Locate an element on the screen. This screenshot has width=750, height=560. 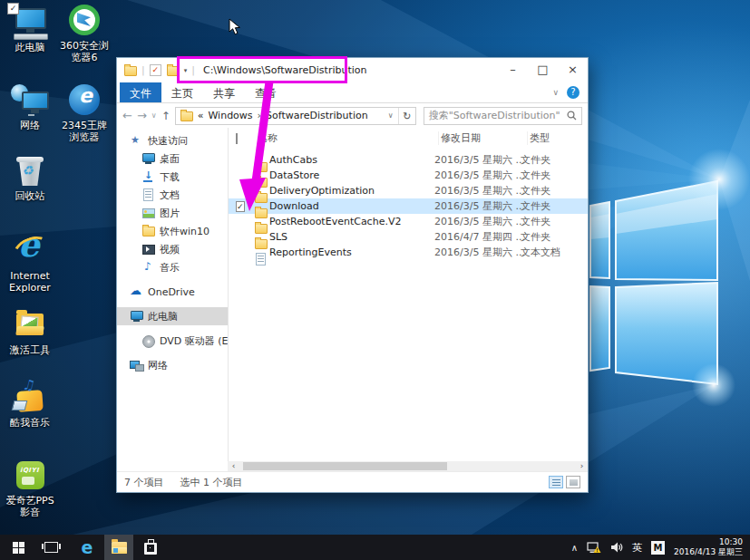
file-row: SLS 2016/4/7 星期四 ... 文件夹 is located at coordinates (408, 237).